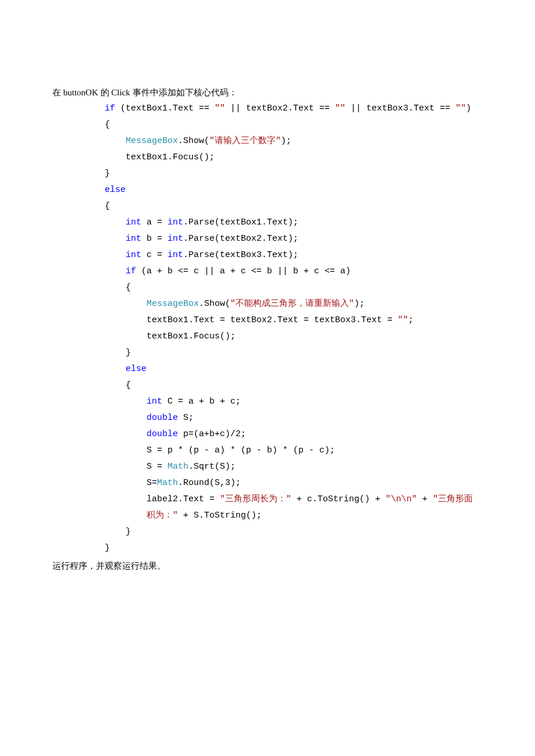  I want to click on code-text: || textBox2.Text ==, so click(280, 108).